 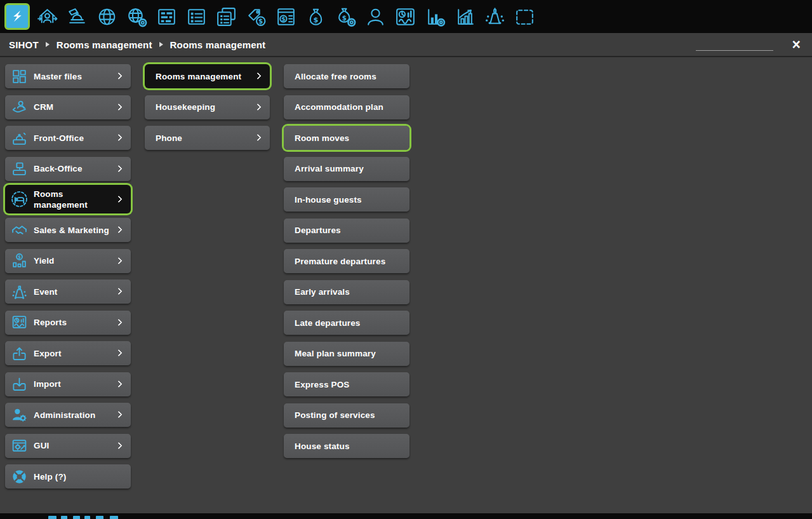 What do you see at coordinates (735, 44) in the screenshot?
I see `search-input` at bounding box center [735, 44].